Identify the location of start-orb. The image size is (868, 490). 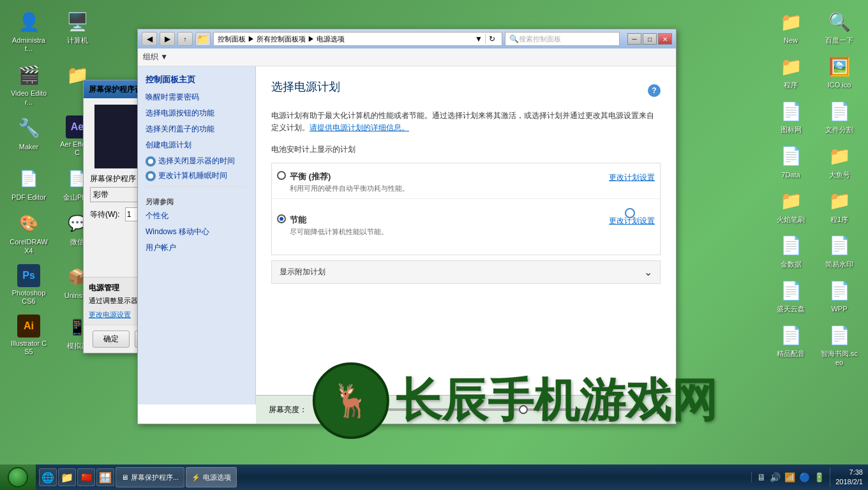
(18, 477).